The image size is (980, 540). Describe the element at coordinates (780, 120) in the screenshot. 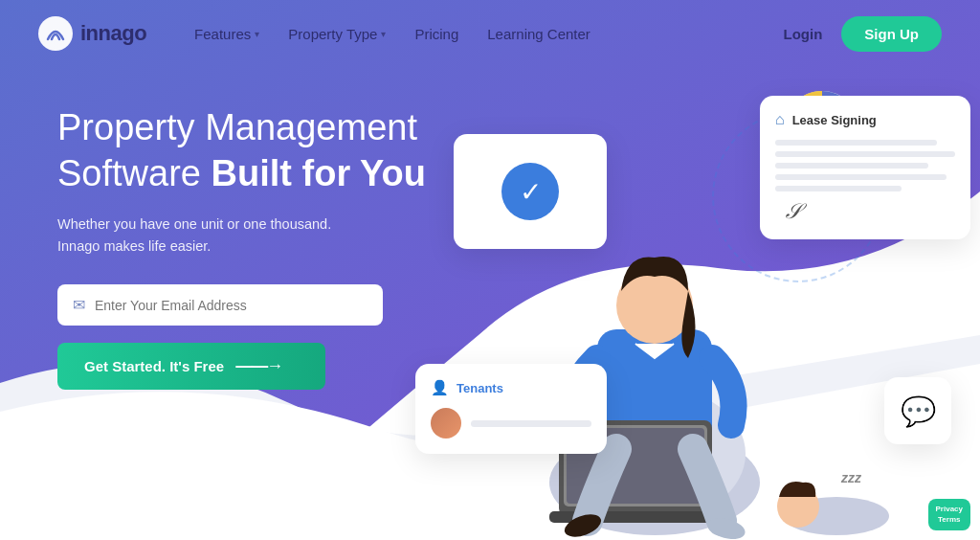

I see `home-icon: ⌂` at that location.